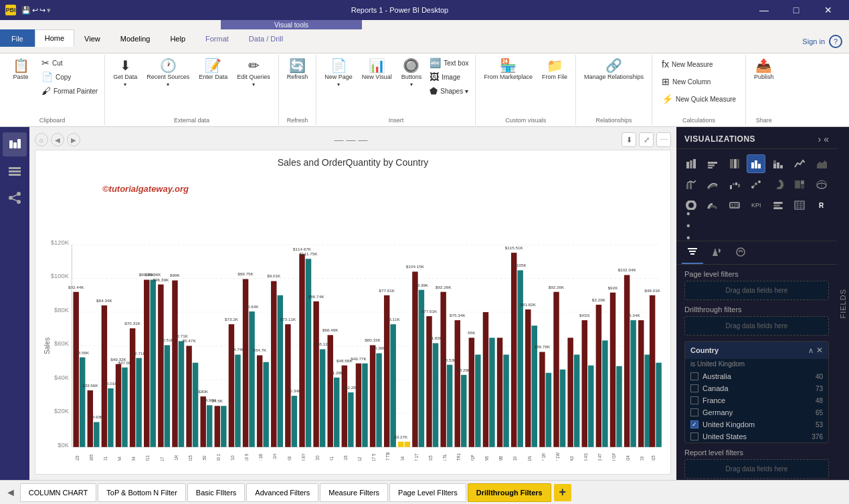  I want to click on publish-btn: 📤 Publish, so click(764, 70).